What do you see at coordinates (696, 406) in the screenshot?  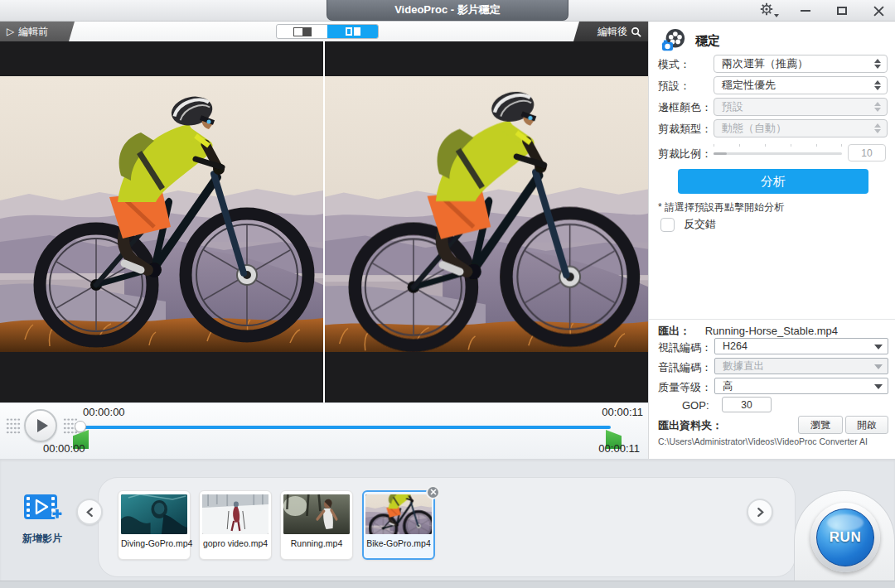 I see `gop-label: GOP:` at bounding box center [696, 406].